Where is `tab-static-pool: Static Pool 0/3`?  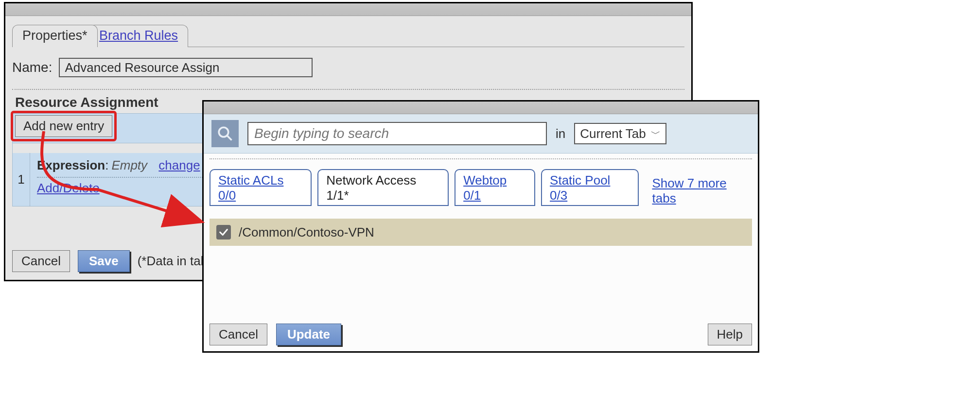
tab-static-pool: Static Pool 0/3 is located at coordinates (590, 188).